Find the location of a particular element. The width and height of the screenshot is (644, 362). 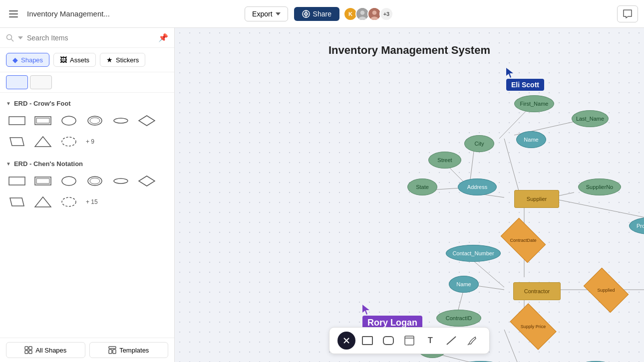

shape-rectangle is located at coordinates (17, 121).